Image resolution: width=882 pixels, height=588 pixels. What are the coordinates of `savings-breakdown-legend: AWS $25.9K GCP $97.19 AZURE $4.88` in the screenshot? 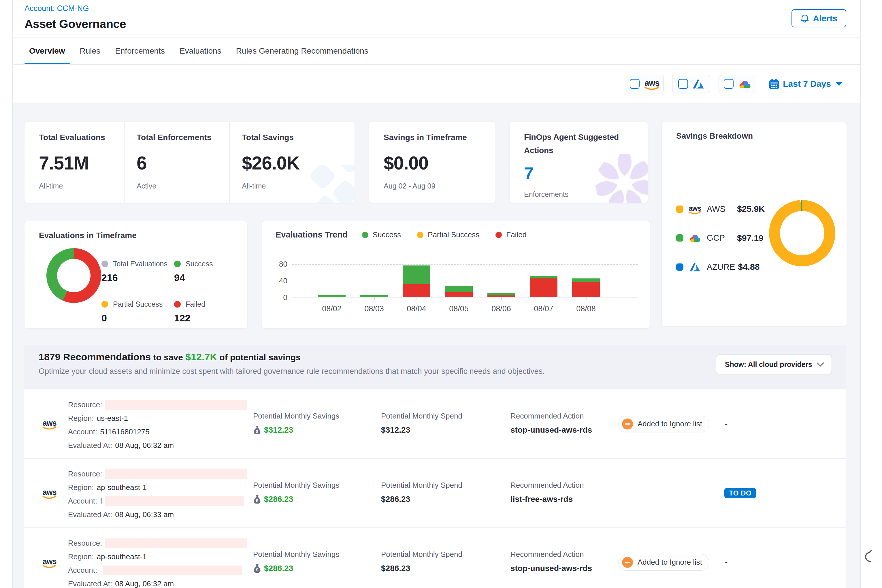 It's located at (721, 238).